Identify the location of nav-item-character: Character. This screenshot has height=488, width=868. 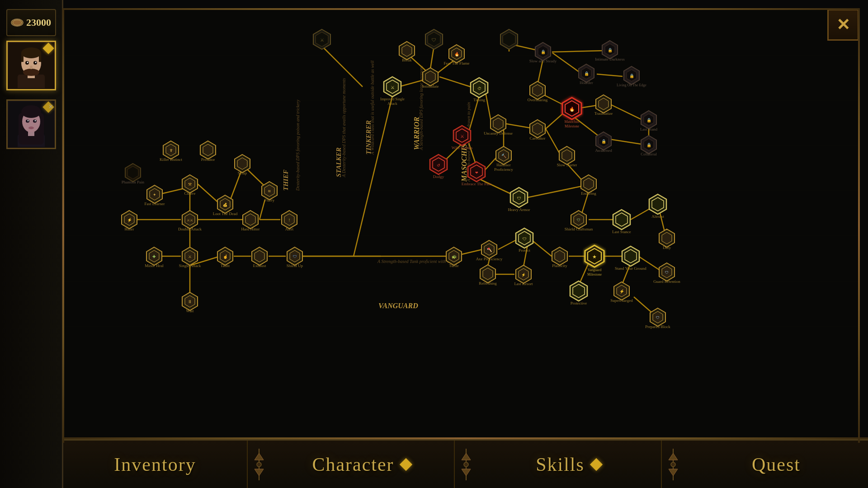
(363, 465).